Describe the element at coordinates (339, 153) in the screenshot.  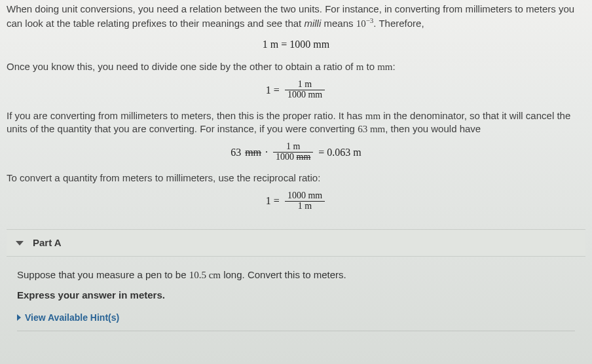
I see `eq-result: = 0.063 m` at that location.